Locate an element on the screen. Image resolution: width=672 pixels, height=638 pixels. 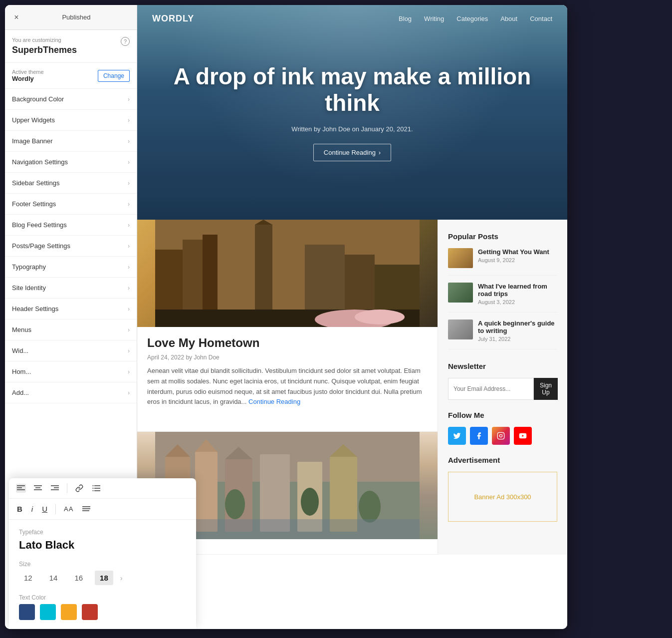
chevron-right-icon: › is located at coordinates (129, 99).